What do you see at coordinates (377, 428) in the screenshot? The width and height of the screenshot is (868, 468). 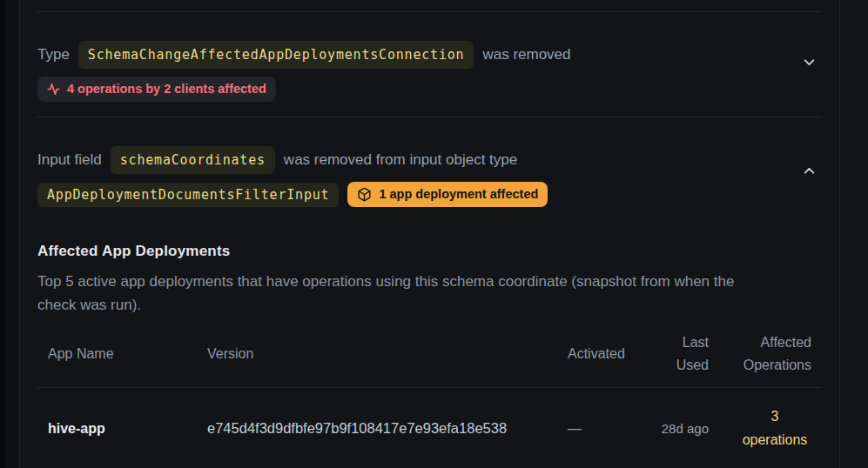 I see `cell-version: e745d4f3d9dfbfe97b9f108417e7e93efa18e538` at bounding box center [377, 428].